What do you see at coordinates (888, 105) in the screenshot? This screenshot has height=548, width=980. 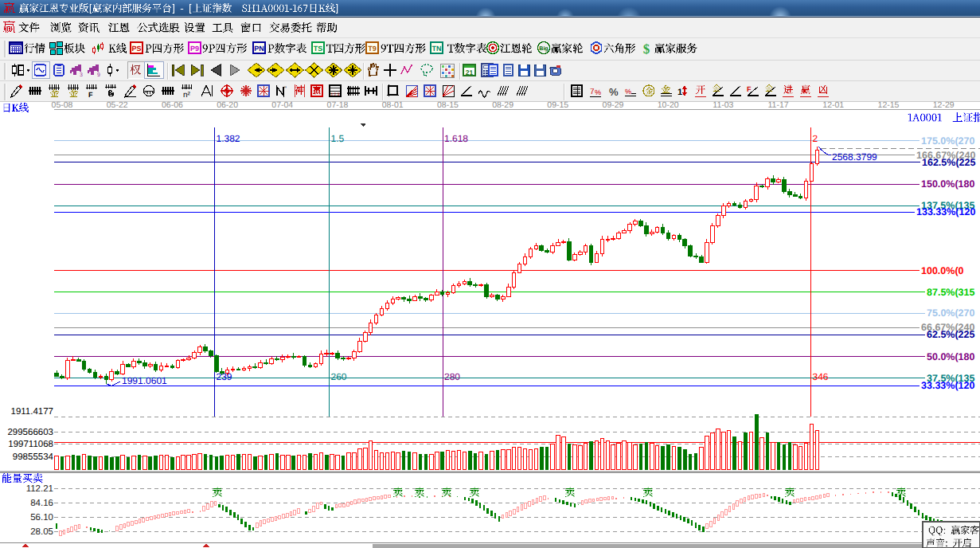 I see `svg-text: 12-15` at bounding box center [888, 105].